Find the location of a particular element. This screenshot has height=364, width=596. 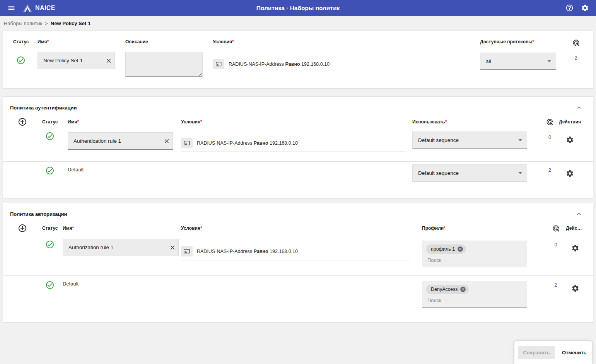

policy-set-hit-count: 2 is located at coordinates (576, 65).